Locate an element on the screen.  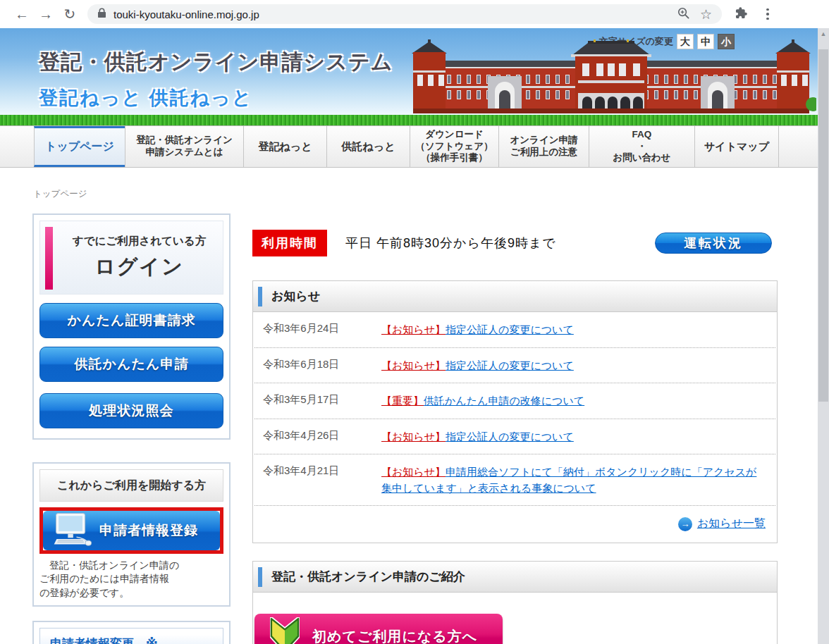
reload-icon: ↻ is located at coordinates (70, 14).